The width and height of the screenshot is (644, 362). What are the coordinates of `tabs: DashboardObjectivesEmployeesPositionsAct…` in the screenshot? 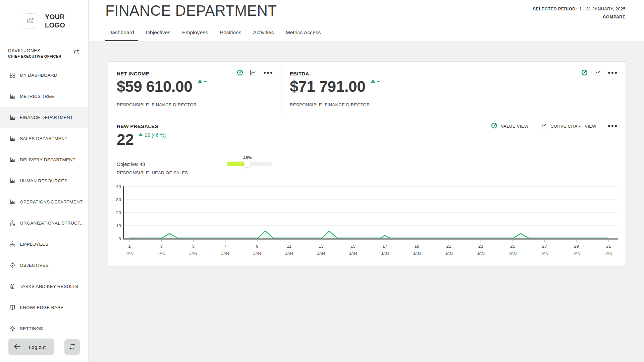 It's located at (215, 36).